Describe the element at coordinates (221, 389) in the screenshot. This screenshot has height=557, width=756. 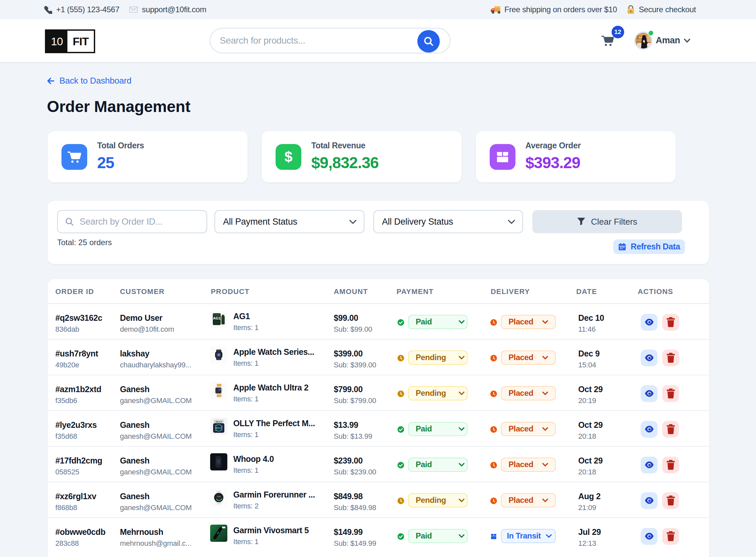
I see `svg-text: 10:09` at that location.